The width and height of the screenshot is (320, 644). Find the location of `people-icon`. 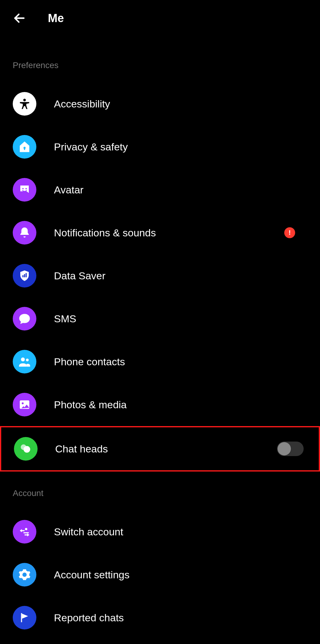

people-icon is located at coordinates (25, 362).